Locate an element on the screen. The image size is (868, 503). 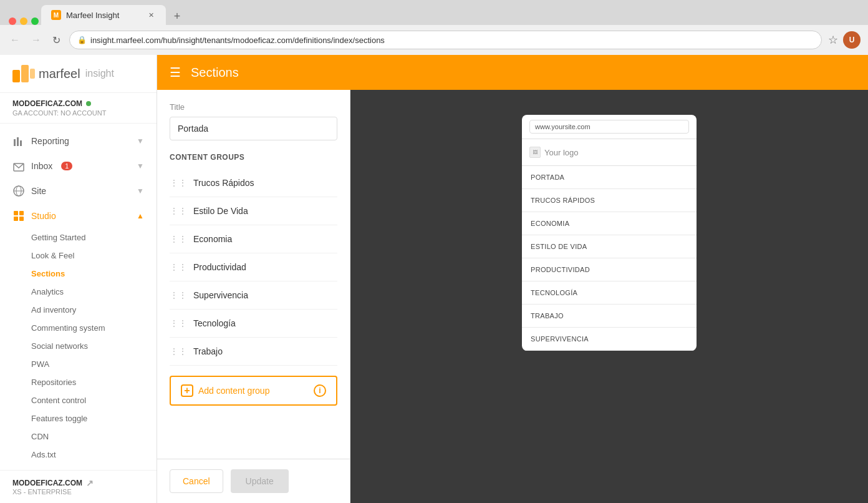
page-title: Sections is located at coordinates (215, 72).